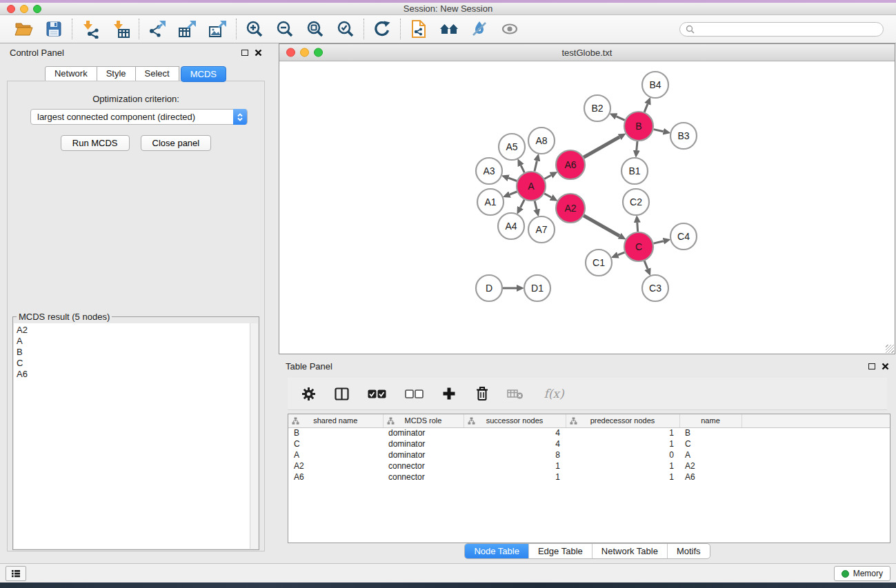  Describe the element at coordinates (335, 420) in the screenshot. I see `column-header-shared-name: shared name` at that location.